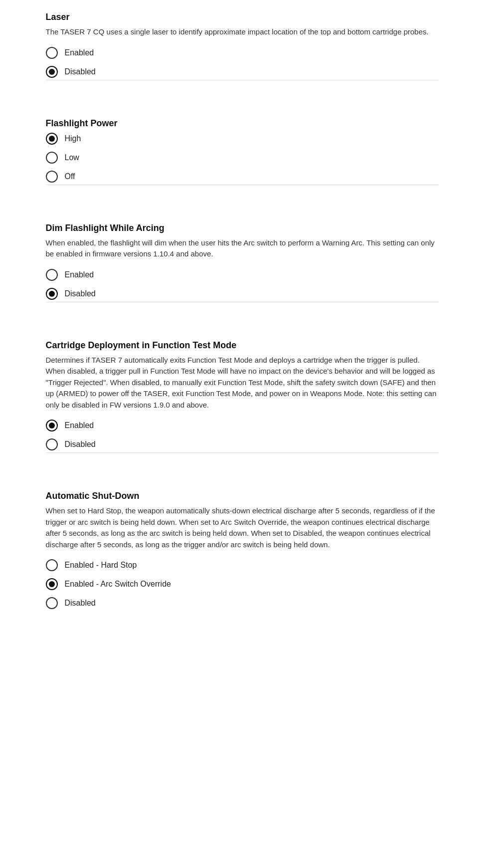 This screenshot has width=484, height=868. What do you see at coordinates (242, 407) in the screenshot?
I see `section-cartridge-deployment: Cartridge Deployment in Function Test Mo…` at bounding box center [242, 407].